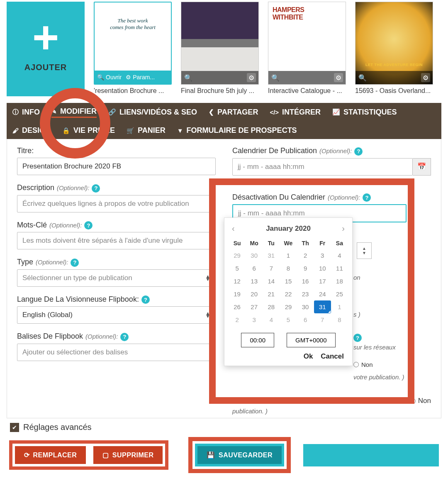 The image size is (448, 498). Describe the element at coordinates (421, 401) in the screenshot. I see `radio-non: Non` at that location.